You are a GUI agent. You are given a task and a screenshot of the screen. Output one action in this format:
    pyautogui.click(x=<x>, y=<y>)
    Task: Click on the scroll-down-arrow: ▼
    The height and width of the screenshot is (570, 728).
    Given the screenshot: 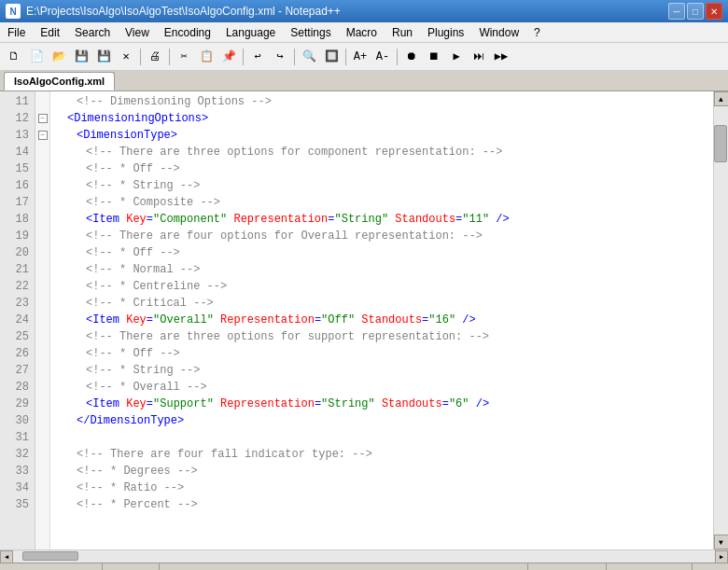 What is the action you would take?
    pyautogui.click(x=721, y=542)
    